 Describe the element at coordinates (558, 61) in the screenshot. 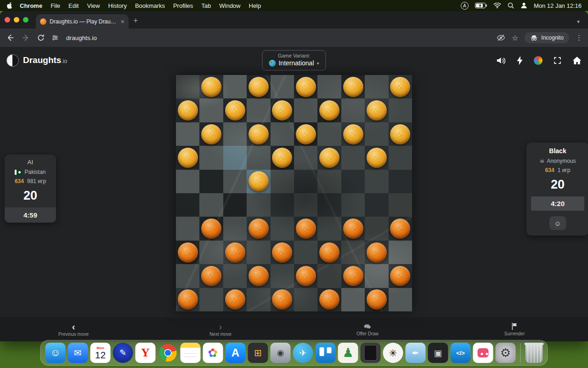

I see `fullscreen-icon` at that location.